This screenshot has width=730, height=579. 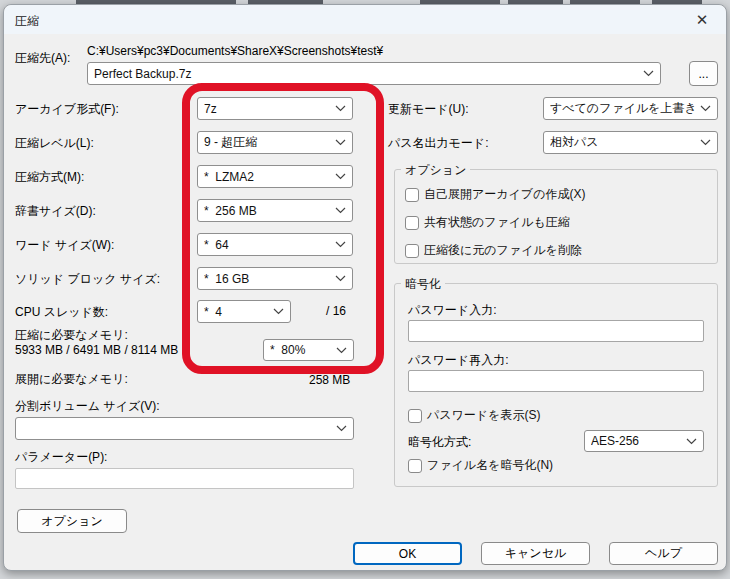 What do you see at coordinates (374, 74) in the screenshot?
I see `archive-name-combobox: Perfect Backup.7z` at bounding box center [374, 74].